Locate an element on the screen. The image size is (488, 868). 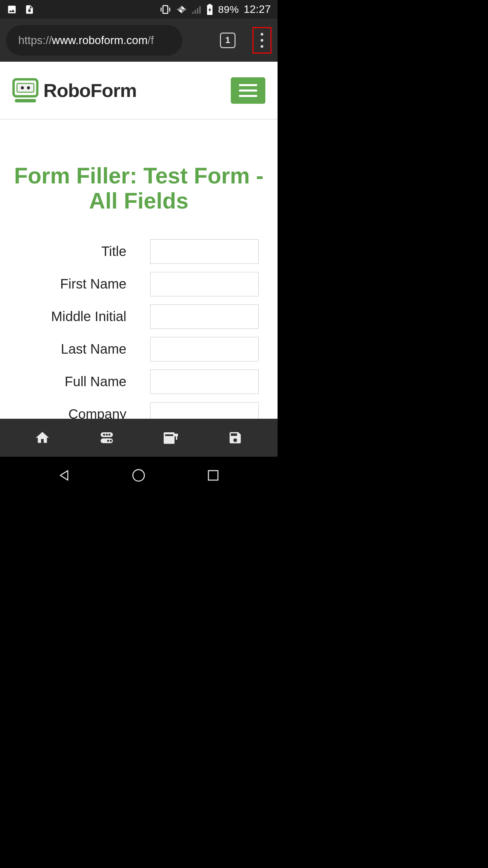
test-form: Title First Name Middle Initial Last Nam… is located at coordinates (139, 326).